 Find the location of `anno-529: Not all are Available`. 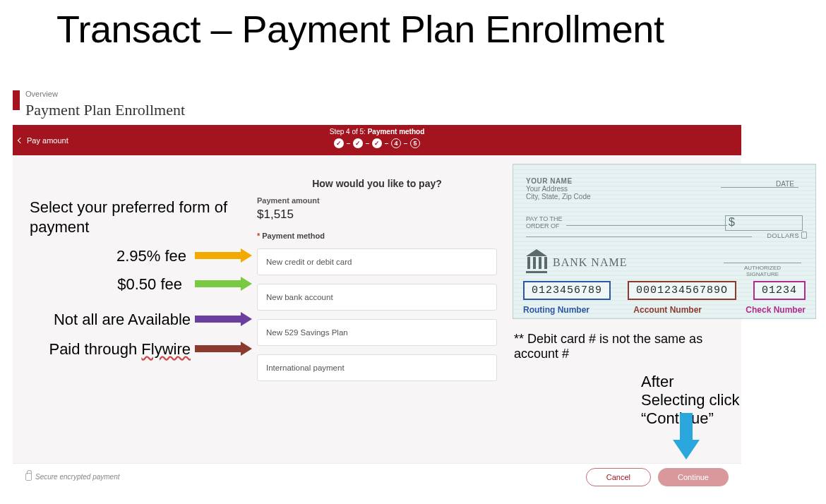

anno-529: Not all are Available is located at coordinates (102, 320).